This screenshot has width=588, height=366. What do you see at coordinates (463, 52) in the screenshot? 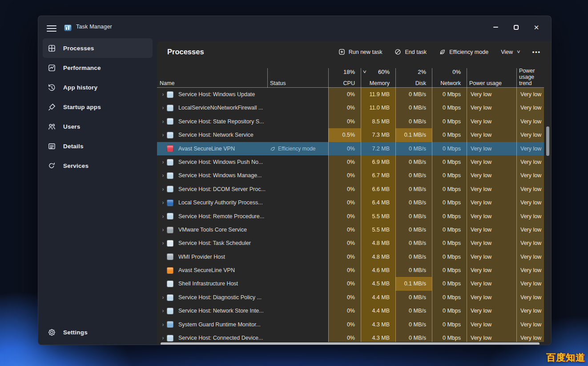
I see `efficiency-mode-button: Efficiency mode` at bounding box center [463, 52].